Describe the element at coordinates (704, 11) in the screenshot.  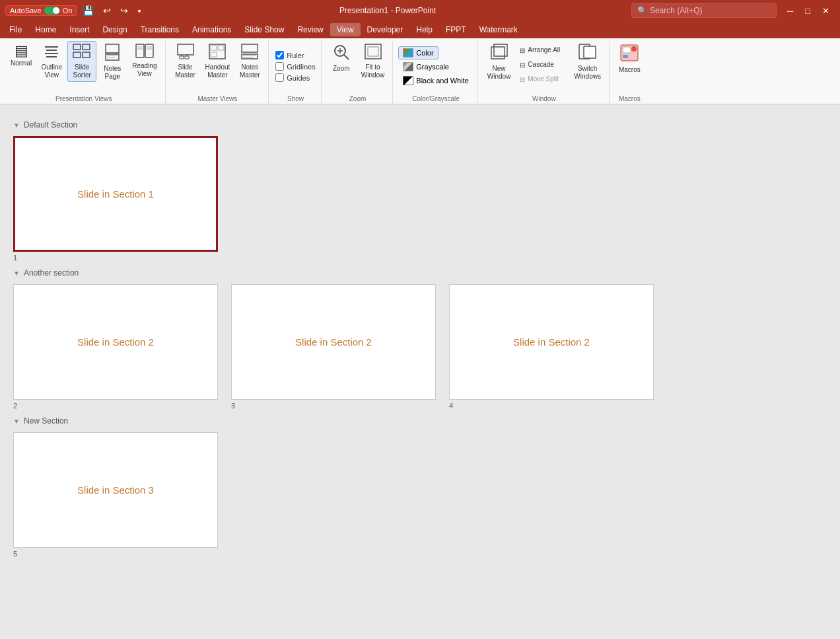
I see `search-box: 🔍` at that location.